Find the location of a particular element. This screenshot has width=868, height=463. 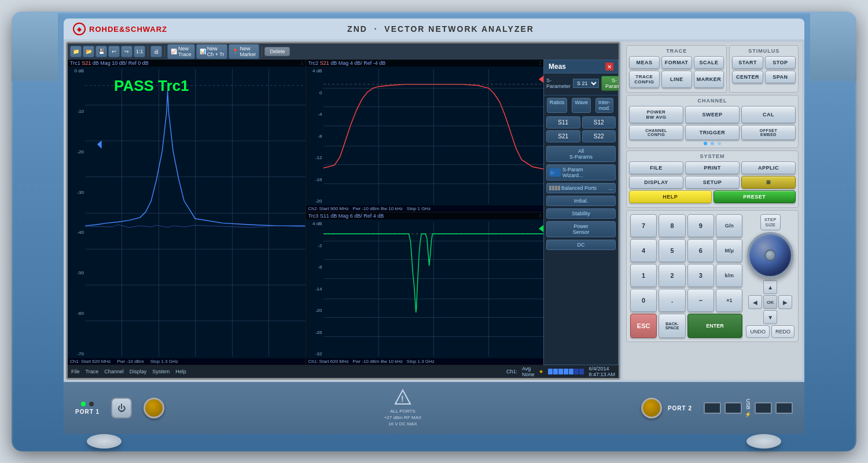

num-0: 0 is located at coordinates (643, 300).